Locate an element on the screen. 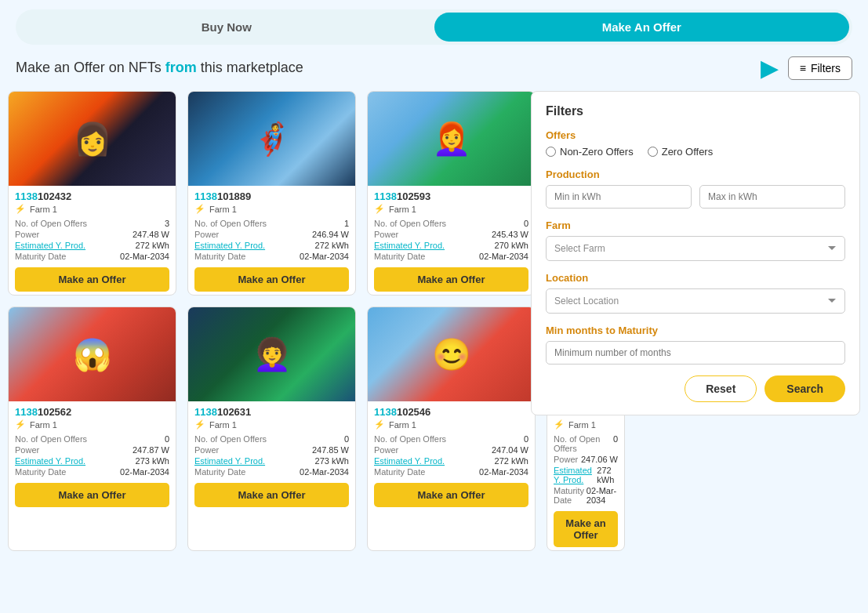  min-months-filter: Min months to Maturity is located at coordinates (695, 345).